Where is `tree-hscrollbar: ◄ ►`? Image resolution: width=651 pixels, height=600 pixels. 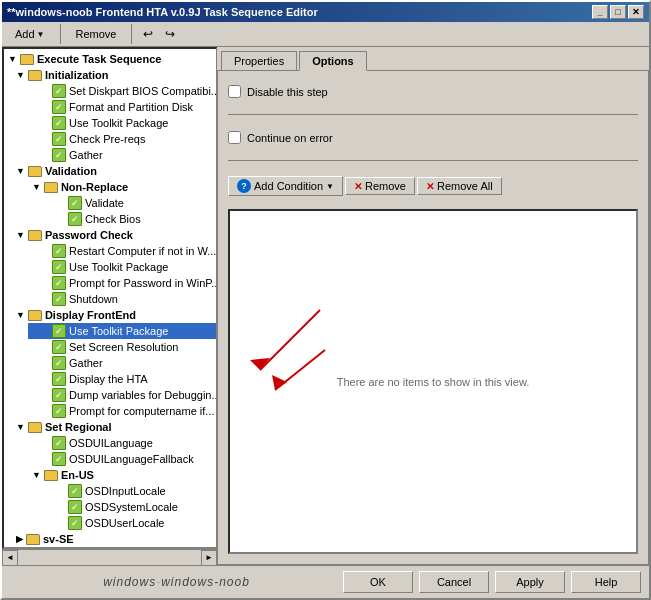
tree-hscrollbar: ◄ ► is located at coordinates (110, 557).